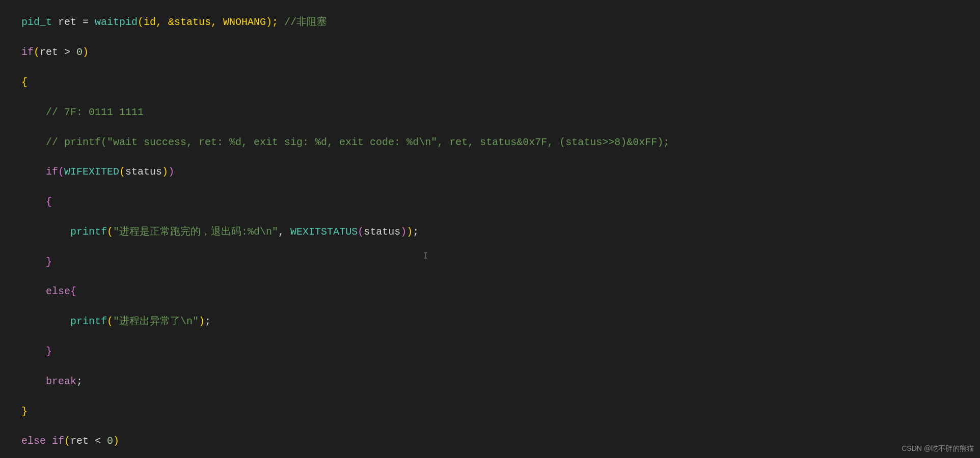 This screenshot has height=458, width=980. Describe the element at coordinates (501, 382) in the screenshot. I see `code-line: break;` at that location.